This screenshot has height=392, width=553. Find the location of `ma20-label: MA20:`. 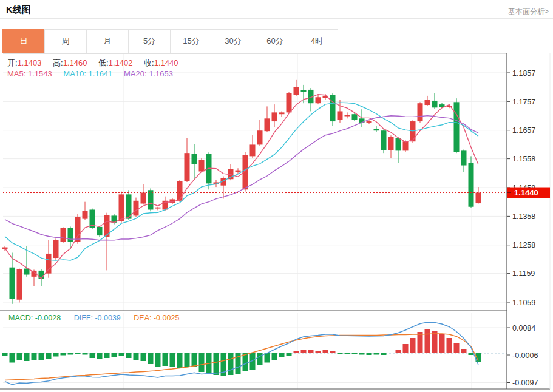

ma20-label: MA20: is located at coordinates (135, 74).